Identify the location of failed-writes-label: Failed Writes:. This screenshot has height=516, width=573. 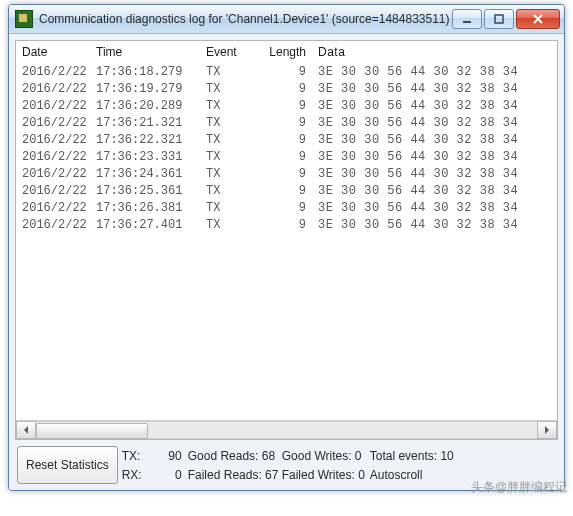
(318, 475).